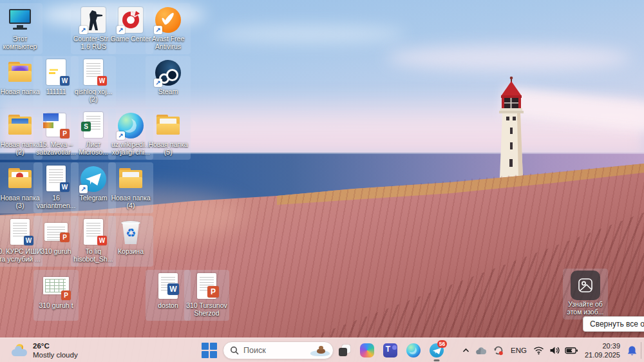 The width and height of the screenshot is (644, 362). What do you see at coordinates (131, 251) in the screenshot?
I see `icon-label: Корзина` at bounding box center [131, 251].